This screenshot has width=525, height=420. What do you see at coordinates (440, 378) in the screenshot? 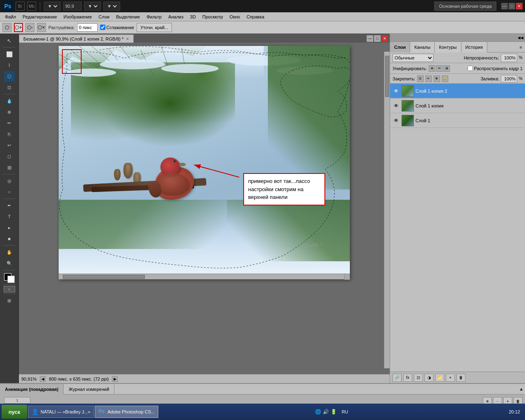
I see `group-layer-btn: 📁` at bounding box center [440, 378].